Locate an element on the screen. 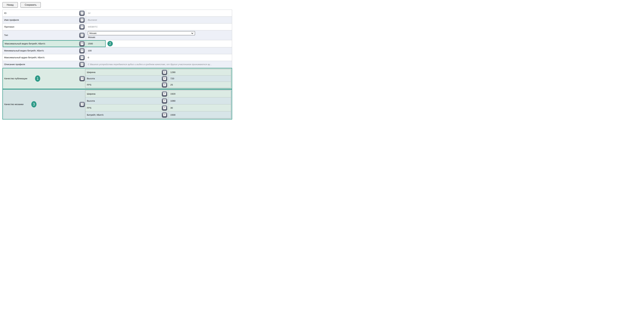 The image size is (644, 332). section-publish-quality: Качество публикации 1 ? Ширина ? 1280 Вы… is located at coordinates (118, 78).